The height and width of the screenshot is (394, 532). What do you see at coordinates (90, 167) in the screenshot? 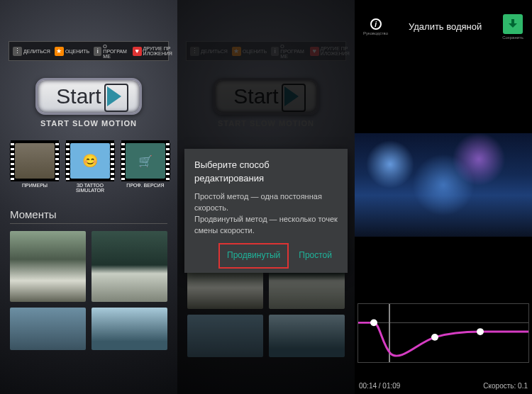
I see `thumb-tattoo: 3D TATTOO SIMULATOR` at bounding box center [90, 167].